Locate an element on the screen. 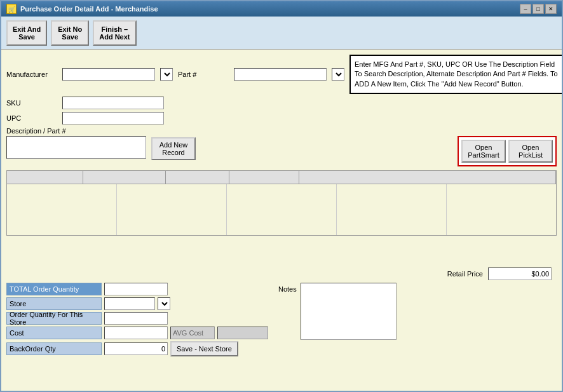 The image size is (563, 392). bottom-left-fields: TOTAL Order Quantity Store Order Quantit… is located at coordinates (137, 334).